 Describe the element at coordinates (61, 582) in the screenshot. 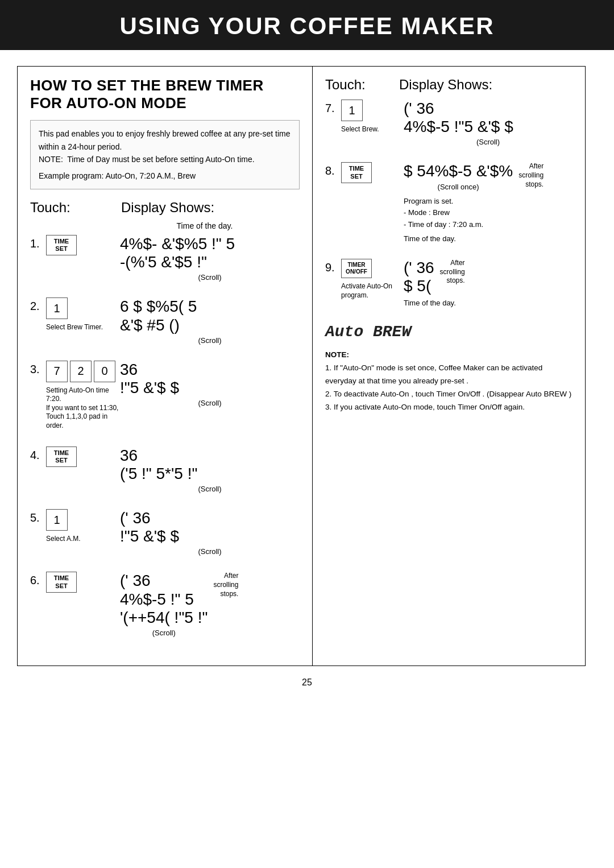

I see `time-set-button-6: TIMESET` at that location.